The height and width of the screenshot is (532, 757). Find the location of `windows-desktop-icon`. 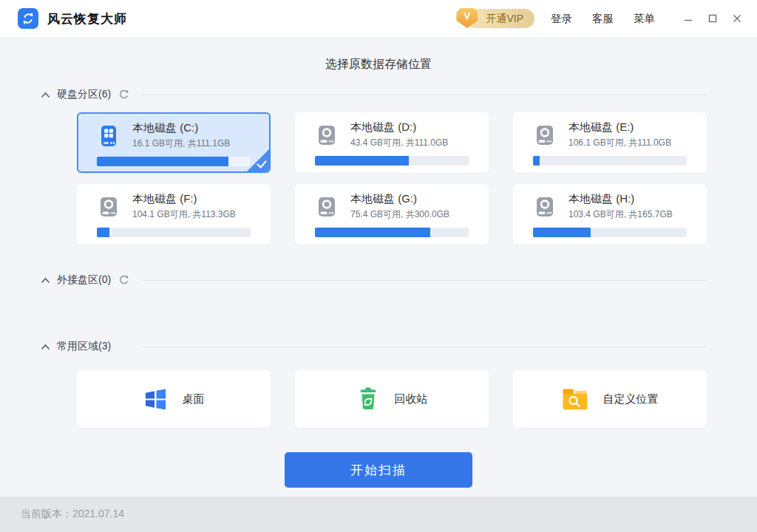

windows-desktop-icon is located at coordinates (155, 399).